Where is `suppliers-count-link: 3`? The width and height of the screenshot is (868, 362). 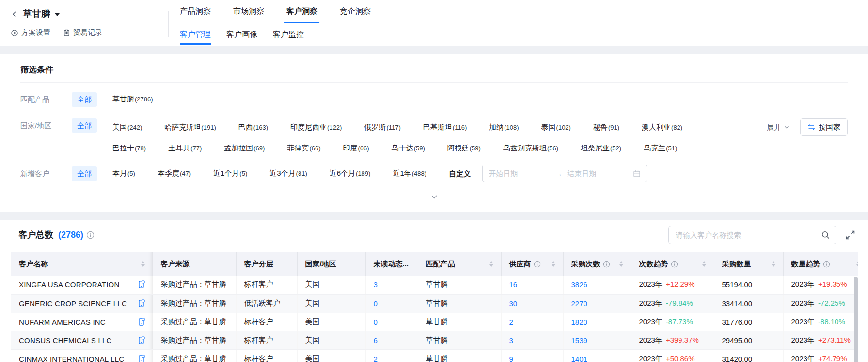 suppliers-count-link: 3 is located at coordinates (511, 341).